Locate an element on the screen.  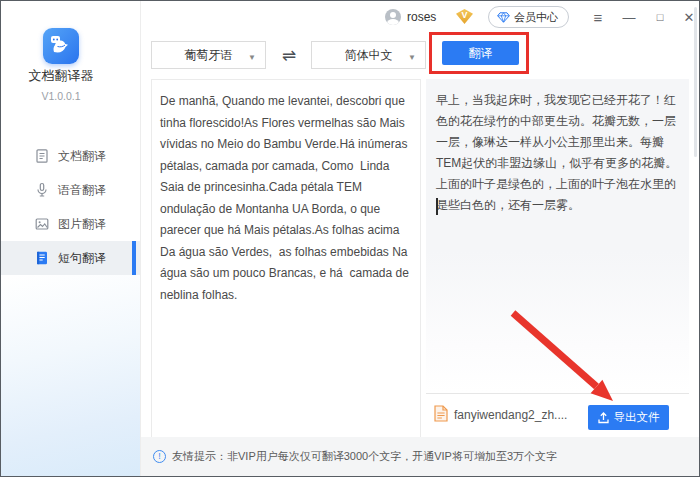
member-center-button: 会员中心 is located at coordinates (528, 17).